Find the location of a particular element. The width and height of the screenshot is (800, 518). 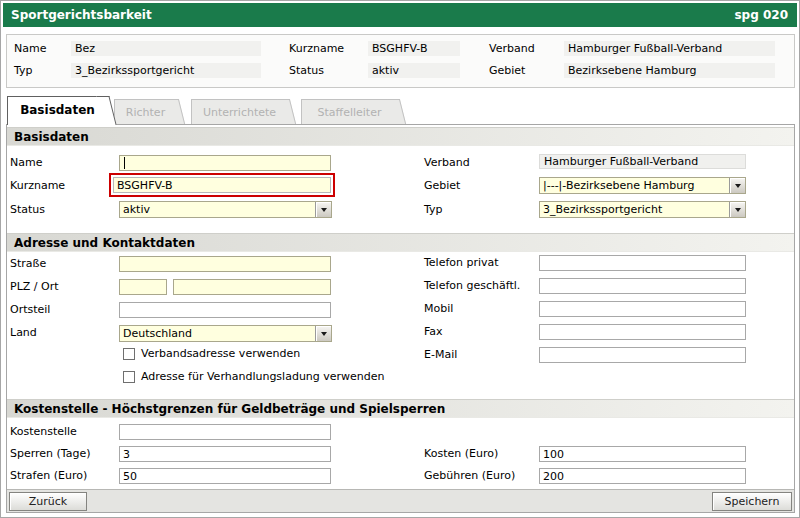

telefon-geschaeftl-input is located at coordinates (642, 286).